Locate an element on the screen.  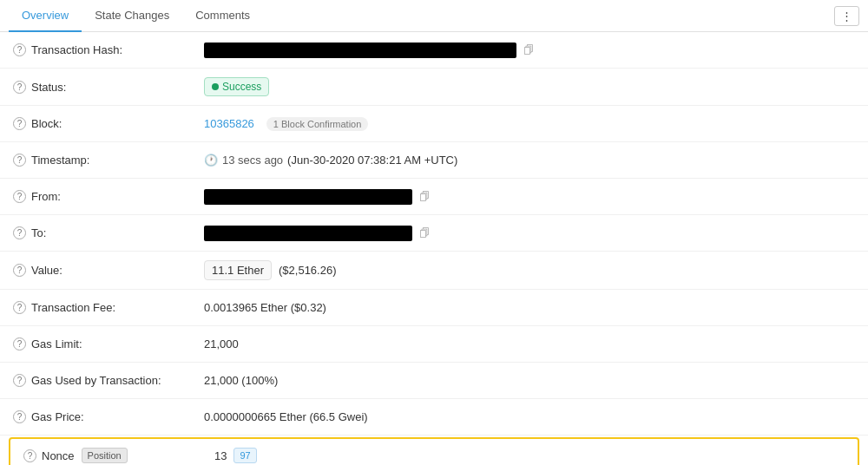
from-value: 🗍 is located at coordinates (529, 197).